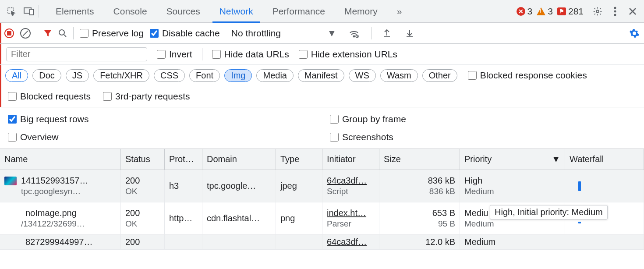  What do you see at coordinates (556, 159) in the screenshot?
I see `sort-indicator-icon: ▼` at bounding box center [556, 159].